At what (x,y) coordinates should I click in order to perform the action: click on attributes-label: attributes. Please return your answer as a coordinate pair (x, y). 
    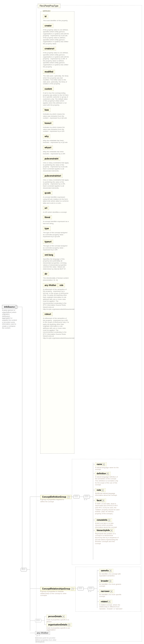
    Looking at the image, I should click on (46, 11).